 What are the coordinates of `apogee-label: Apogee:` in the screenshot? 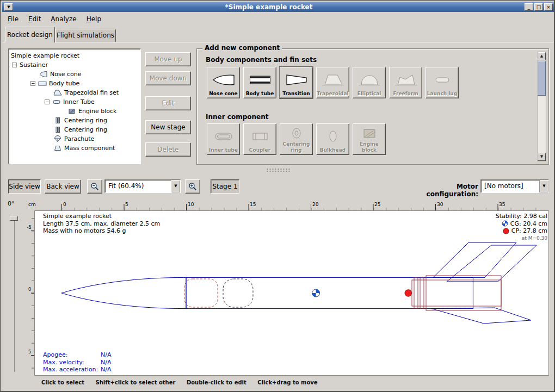 It's located at (72, 355).